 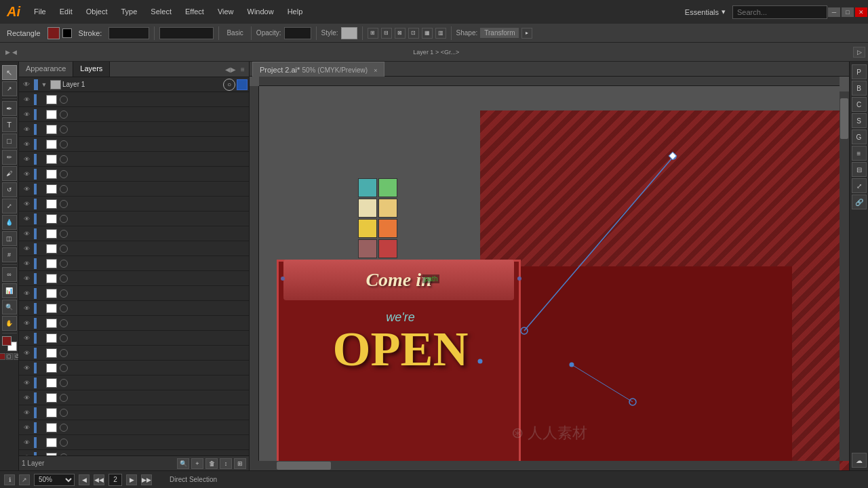 What do you see at coordinates (9, 323) in the screenshot?
I see `hand-tool: ✋` at bounding box center [9, 323].